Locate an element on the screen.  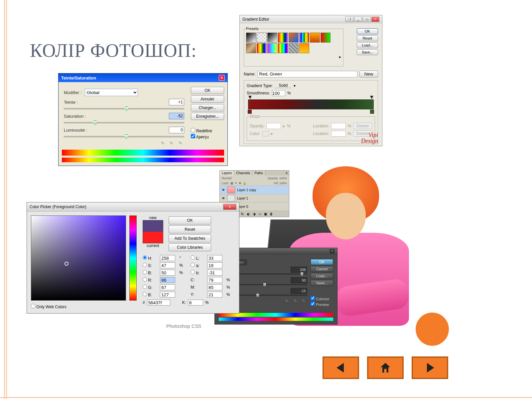
minimize-icon: _ is located at coordinates (358, 19).